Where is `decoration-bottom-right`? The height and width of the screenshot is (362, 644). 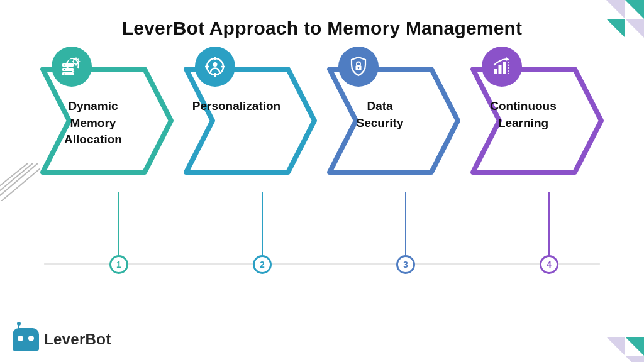
decoration-bottom-right is located at coordinates (616, 340).